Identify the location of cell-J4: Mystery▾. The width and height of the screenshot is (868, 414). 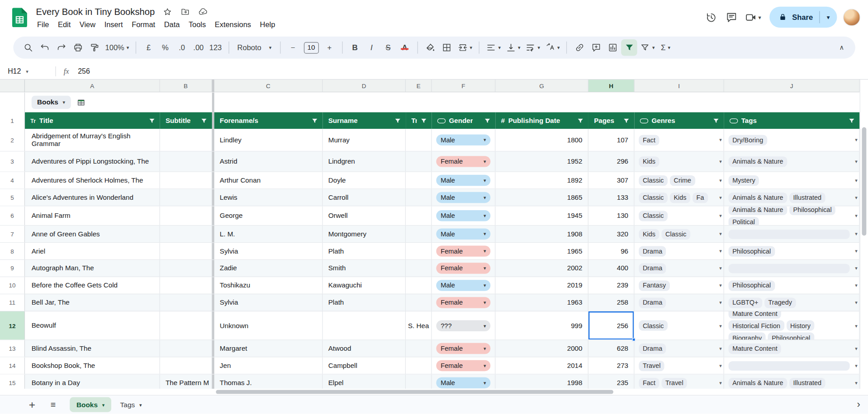
(792, 181).